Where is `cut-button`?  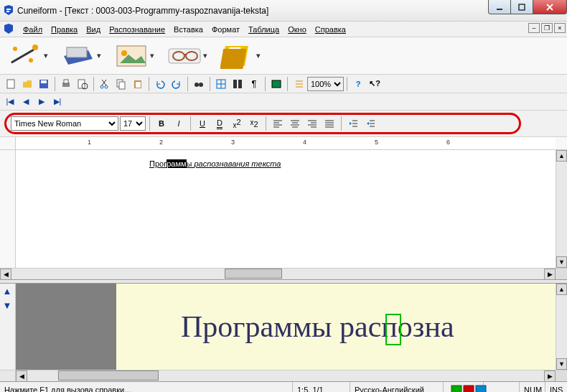 cut-button is located at coordinates (105, 84).